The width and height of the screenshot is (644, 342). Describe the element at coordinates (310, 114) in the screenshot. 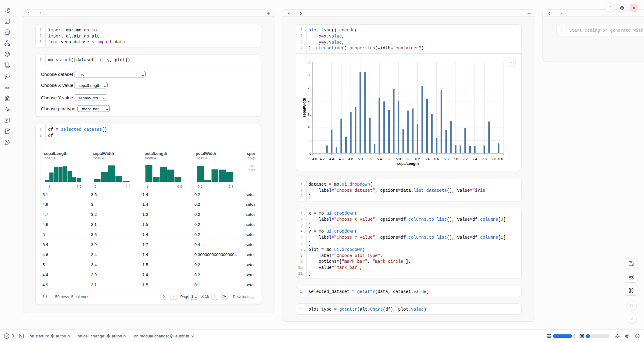

I see `svg-text: 15` at that location.